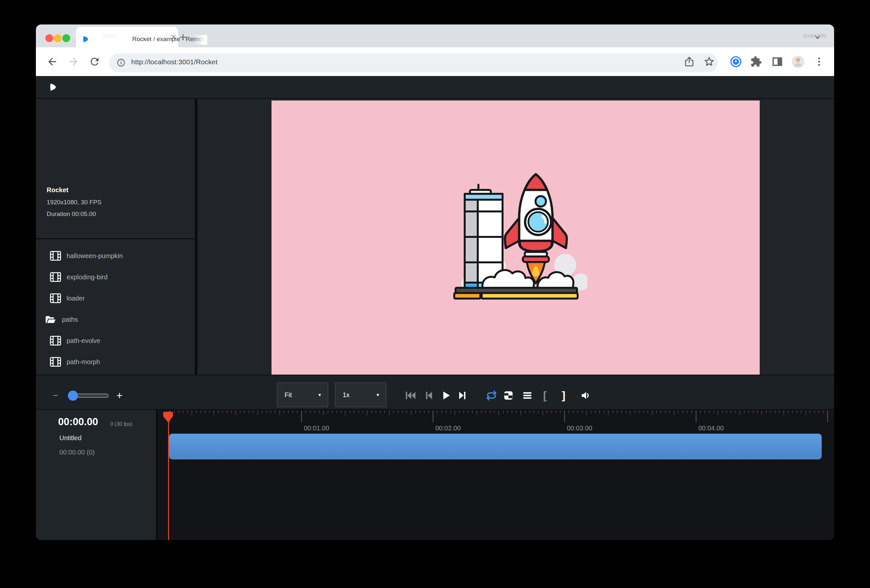  I want to click on extensions-puzzle-icon, so click(756, 61).